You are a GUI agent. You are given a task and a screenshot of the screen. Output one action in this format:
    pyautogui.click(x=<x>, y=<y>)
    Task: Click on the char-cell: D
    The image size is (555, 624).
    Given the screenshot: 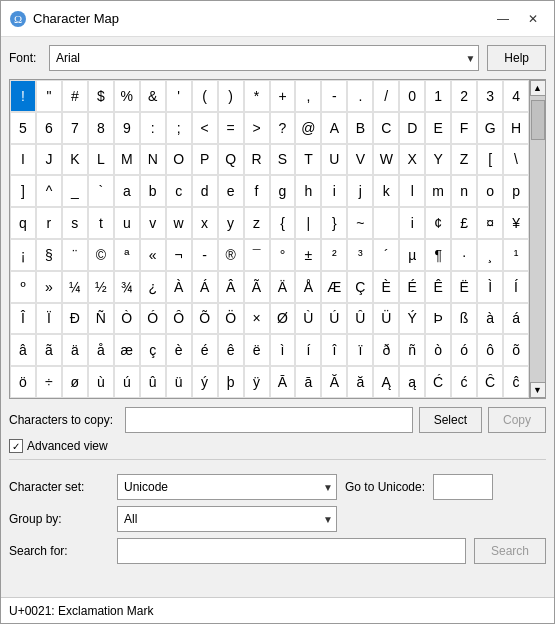 What is the action you would take?
    pyautogui.click(x=412, y=128)
    